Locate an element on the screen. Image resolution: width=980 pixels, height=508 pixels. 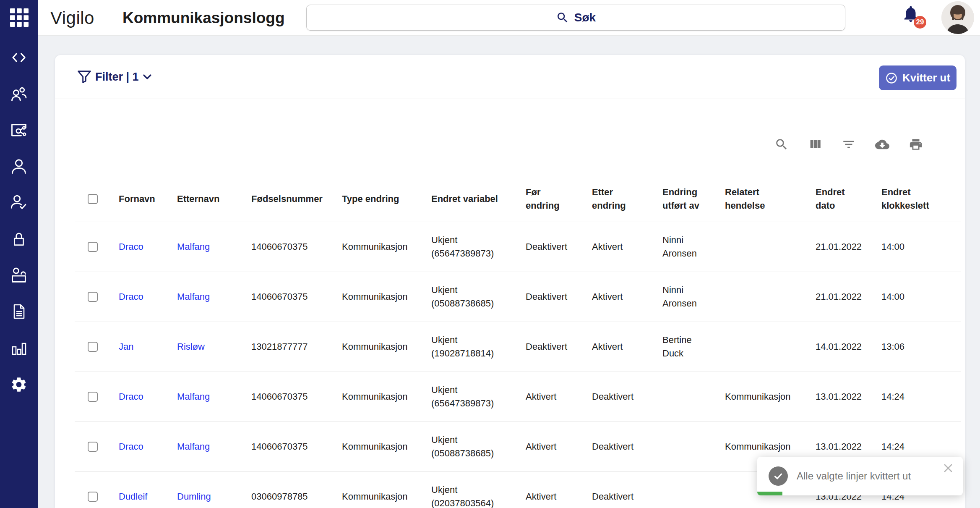
sidebar-item-document is located at coordinates (19, 312).